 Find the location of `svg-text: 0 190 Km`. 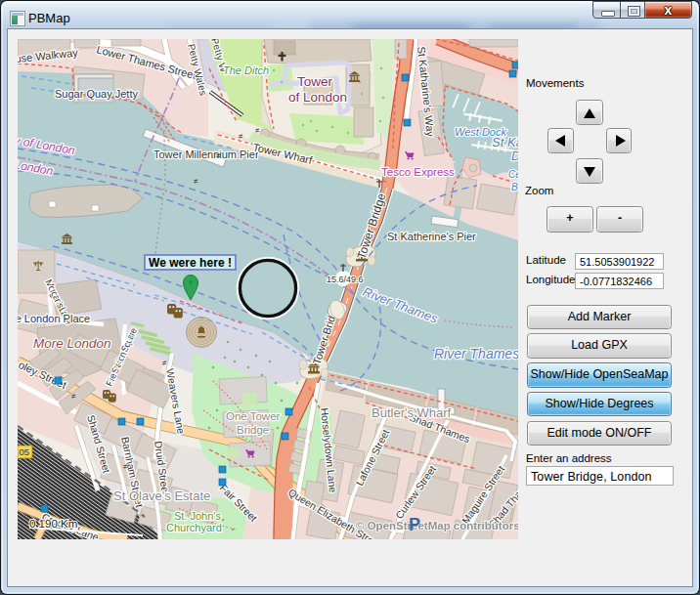

svg-text: 0 190 Km is located at coordinates (53, 524).